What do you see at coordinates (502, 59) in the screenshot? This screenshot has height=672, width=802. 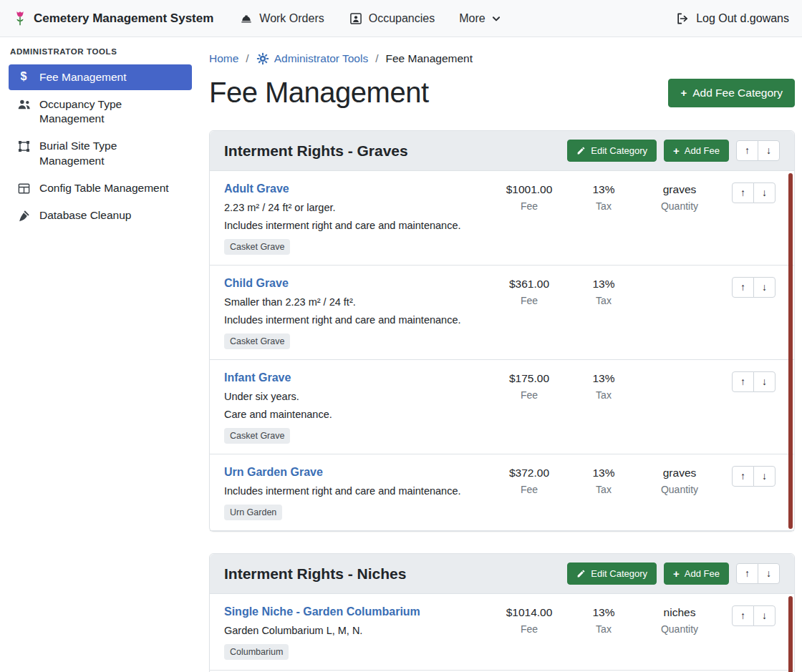 I see `breadcrumb: Home /` at bounding box center [502, 59].